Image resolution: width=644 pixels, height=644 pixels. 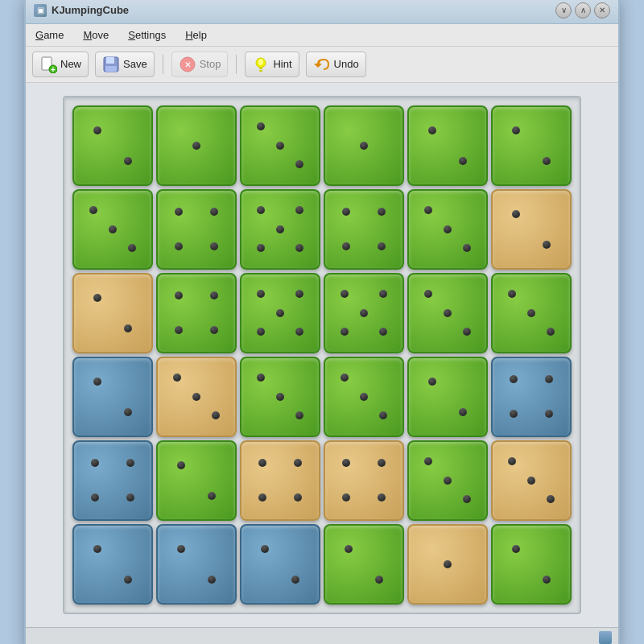 What do you see at coordinates (111, 64) in the screenshot?
I see `save-icon` at bounding box center [111, 64].